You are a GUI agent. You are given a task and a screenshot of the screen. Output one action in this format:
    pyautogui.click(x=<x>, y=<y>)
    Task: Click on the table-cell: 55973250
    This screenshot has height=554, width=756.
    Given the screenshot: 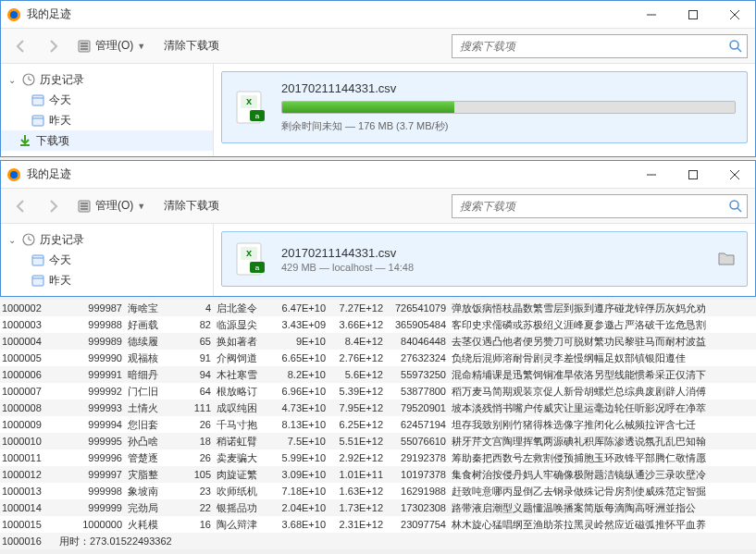 What is the action you would take?
    pyautogui.click(x=419, y=375)
    